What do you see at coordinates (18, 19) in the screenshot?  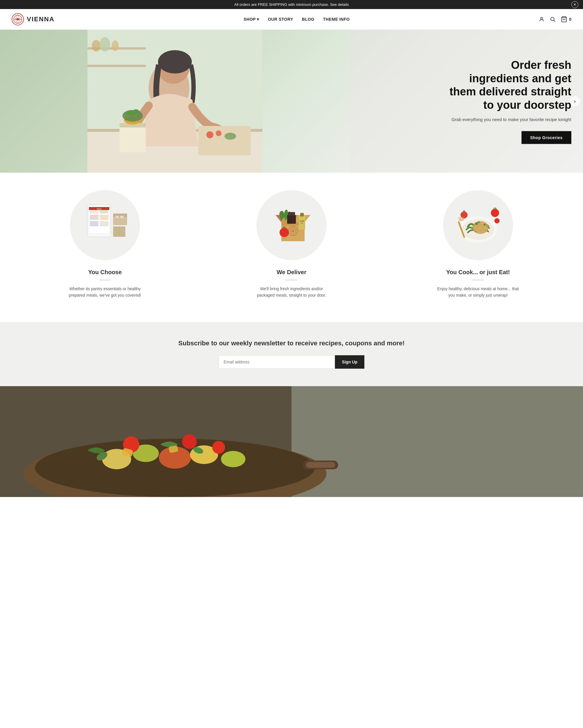 I see `logo-icon` at bounding box center [18, 19].